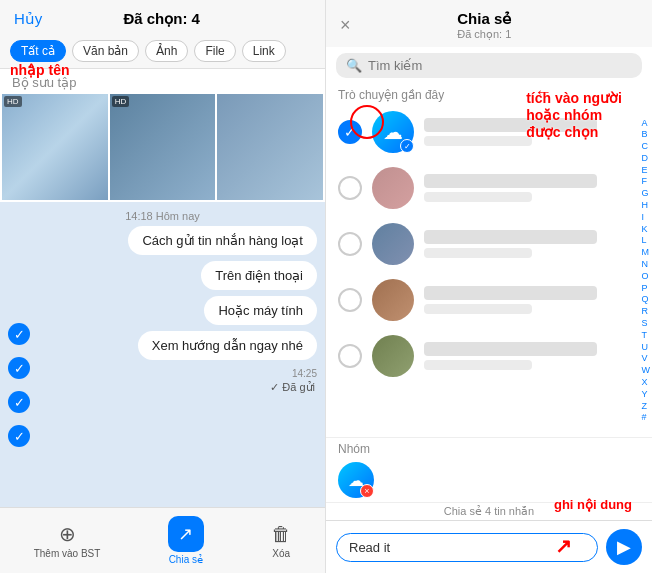 This screenshot has width=652, height=573. Describe the element at coordinates (500, 66) in the screenshot. I see `search-input` at that location.